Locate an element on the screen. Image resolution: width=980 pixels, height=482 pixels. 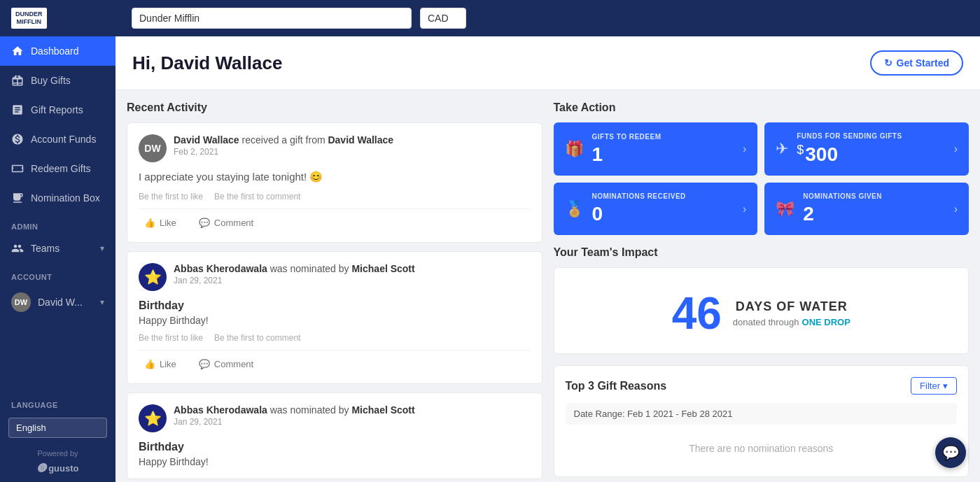
currency-wrapper: CAD is located at coordinates (443, 18).